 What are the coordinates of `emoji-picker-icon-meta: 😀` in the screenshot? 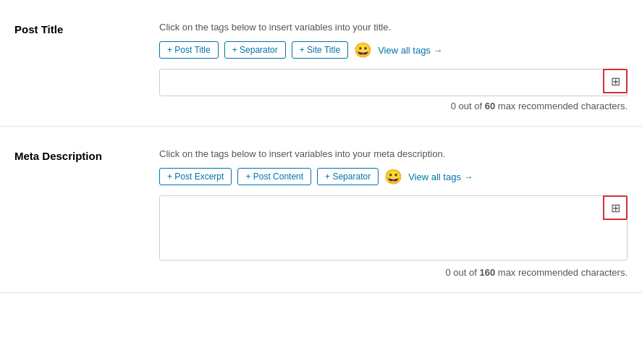 It's located at (394, 177).